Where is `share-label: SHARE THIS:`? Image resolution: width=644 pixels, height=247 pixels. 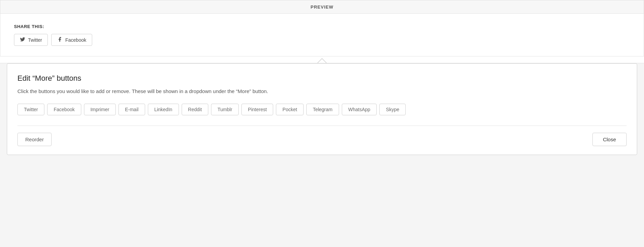
share-label: SHARE THIS: is located at coordinates (322, 27).